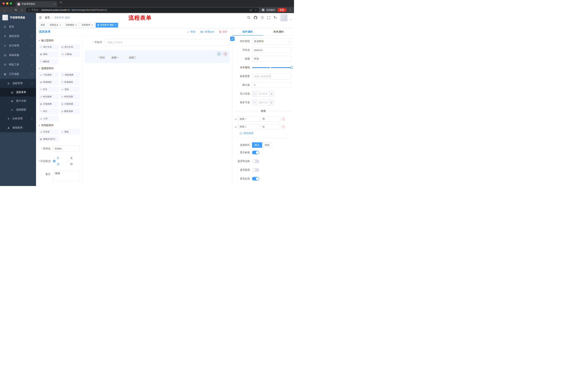 This screenshot has height=372, width=588. What do you see at coordinates (11, 3) in the screenshot?
I see `maximize-window-button` at bounding box center [11, 3].